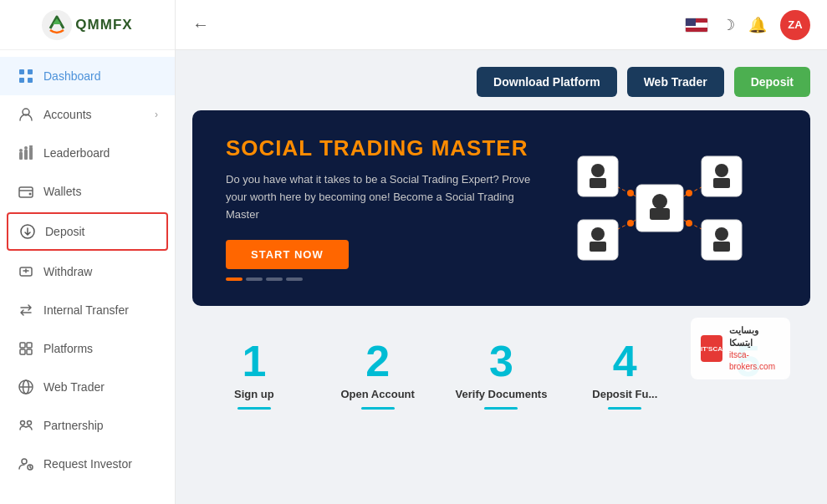 Image resolution: width=827 pixels, height=504 pixels. Describe the element at coordinates (104, 25) in the screenshot. I see `brand-name: QMMFX` at that location.